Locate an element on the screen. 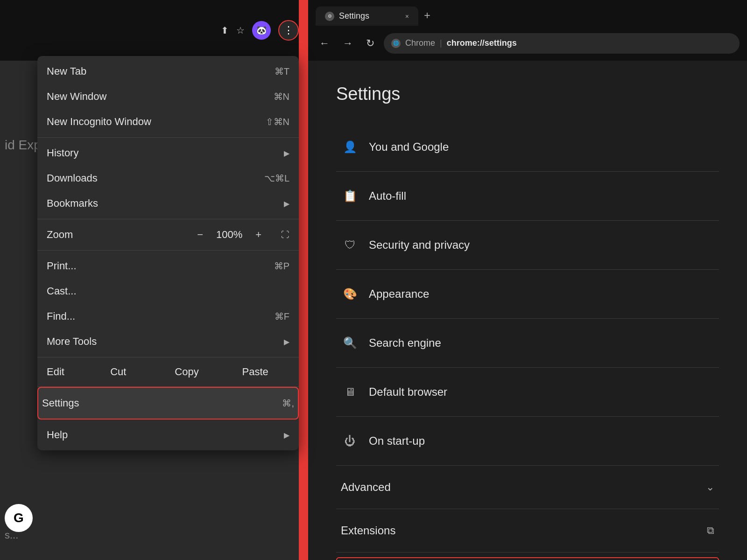 Image resolution: width=747 pixels, height=560 pixels. menu-section-nav: History ▶ Downloads ⌥⌘L Bookmarks ▶ is located at coordinates (168, 178).